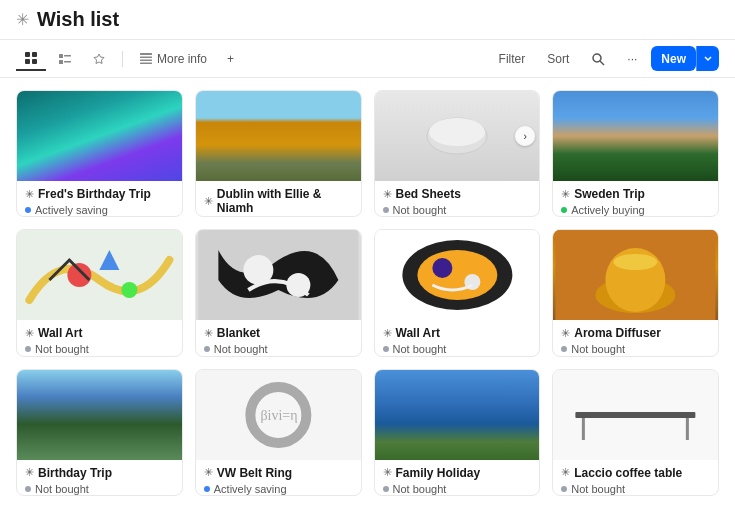 The width and height of the screenshot is (735, 520). Describe the element at coordinates (636, 333) in the screenshot. I see `card-title-row: ✳Aroma Diffuser` at that location.